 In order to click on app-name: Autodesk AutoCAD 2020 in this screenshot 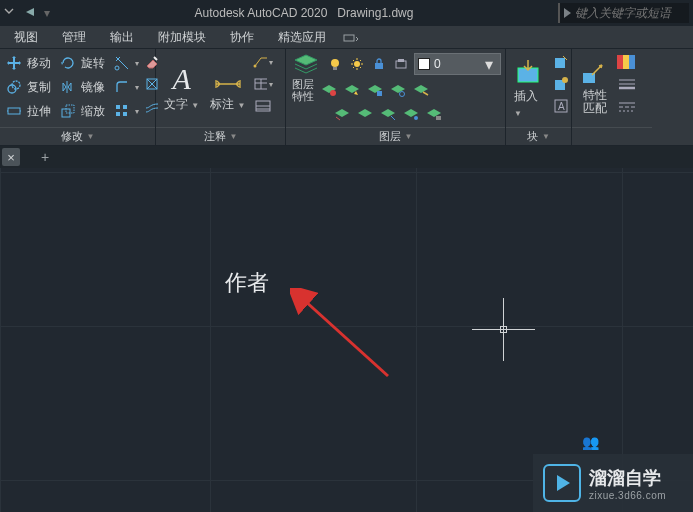, I will do `click(262, 13)`.